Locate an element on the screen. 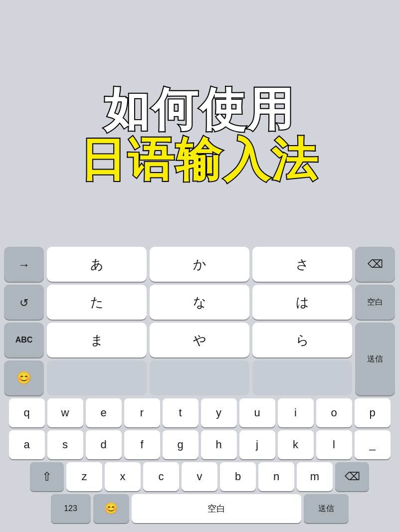 The image size is (399, 532). kana-ha: は is located at coordinates (302, 302).